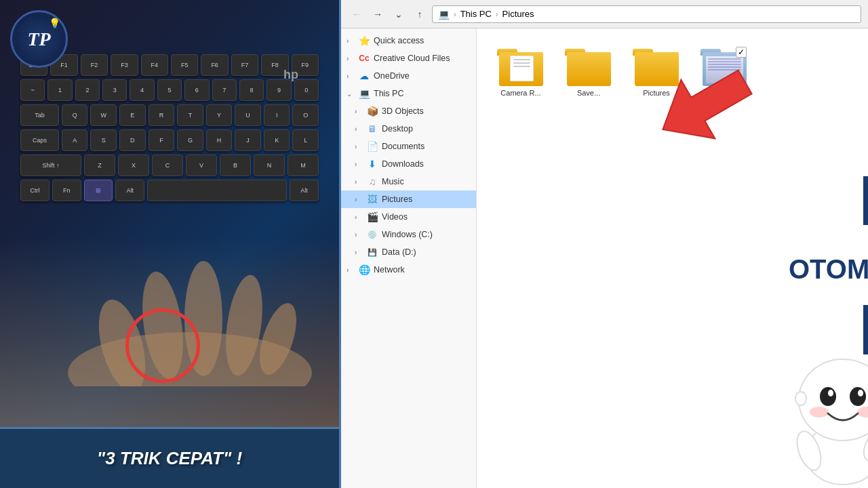  I want to click on key-caps: Caps, so click(39, 140).